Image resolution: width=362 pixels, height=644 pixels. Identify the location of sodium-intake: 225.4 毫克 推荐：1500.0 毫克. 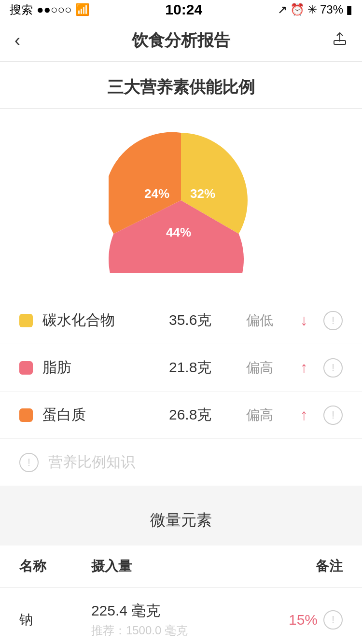
(163, 620).